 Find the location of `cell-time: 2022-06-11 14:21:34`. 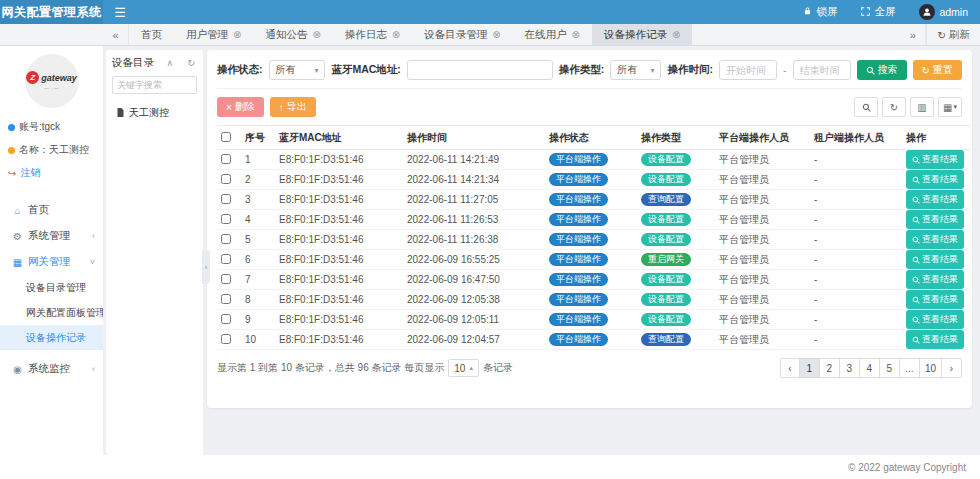

cell-time: 2022-06-11 14:21:34 is located at coordinates (474, 180).